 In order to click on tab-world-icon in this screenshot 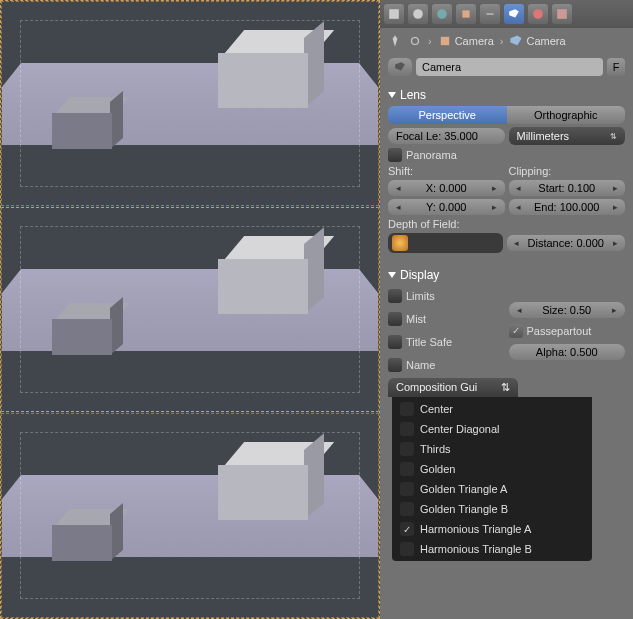, I will do `click(442, 14)`.